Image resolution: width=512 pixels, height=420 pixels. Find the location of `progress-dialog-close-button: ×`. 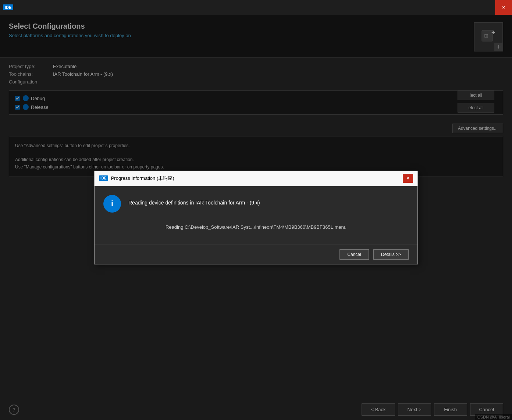

progress-dialog-close-button: × is located at coordinates (408, 178).